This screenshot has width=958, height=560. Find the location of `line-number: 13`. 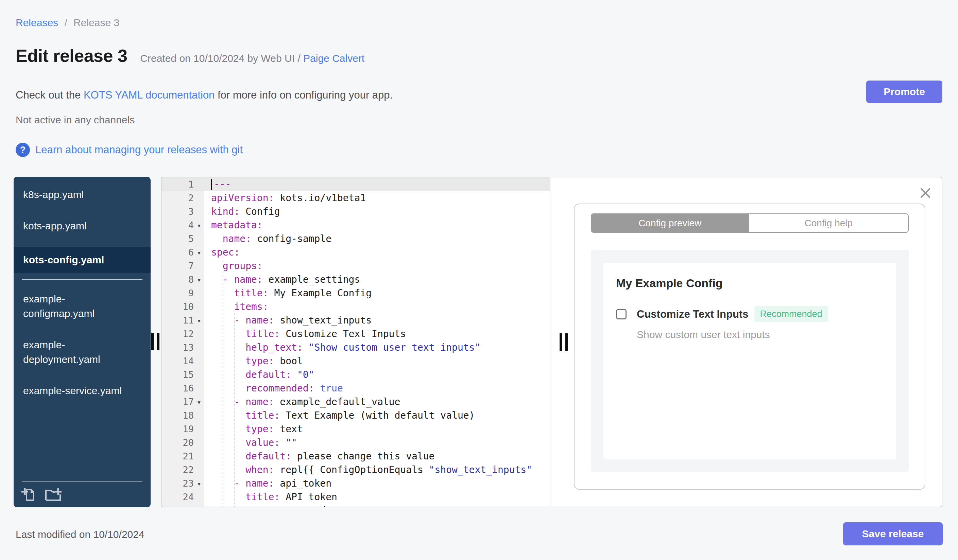

line-number: 13 is located at coordinates (178, 347).